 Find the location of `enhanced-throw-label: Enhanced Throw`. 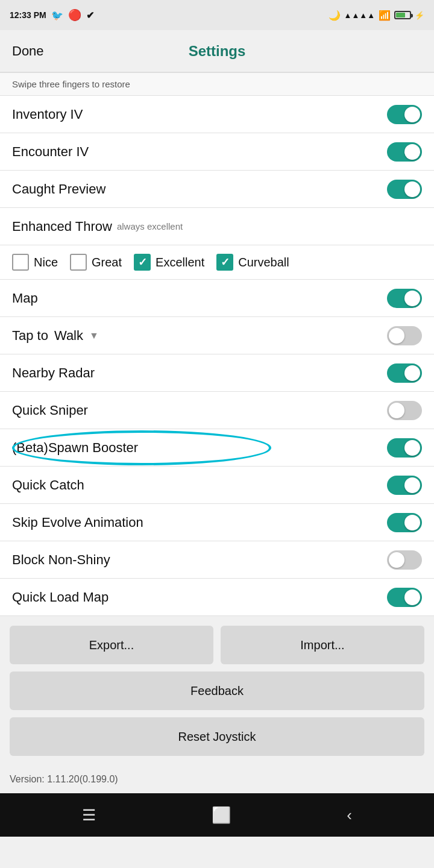

enhanced-throw-label: Enhanced Throw is located at coordinates (62, 227).